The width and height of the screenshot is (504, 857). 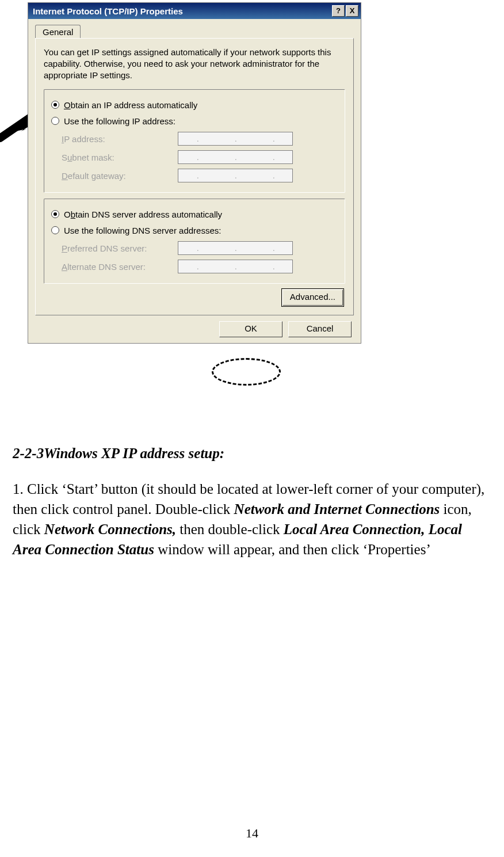 I want to click on dns-settings-group: Obtain DNS server address automatically …, so click(x=194, y=241).